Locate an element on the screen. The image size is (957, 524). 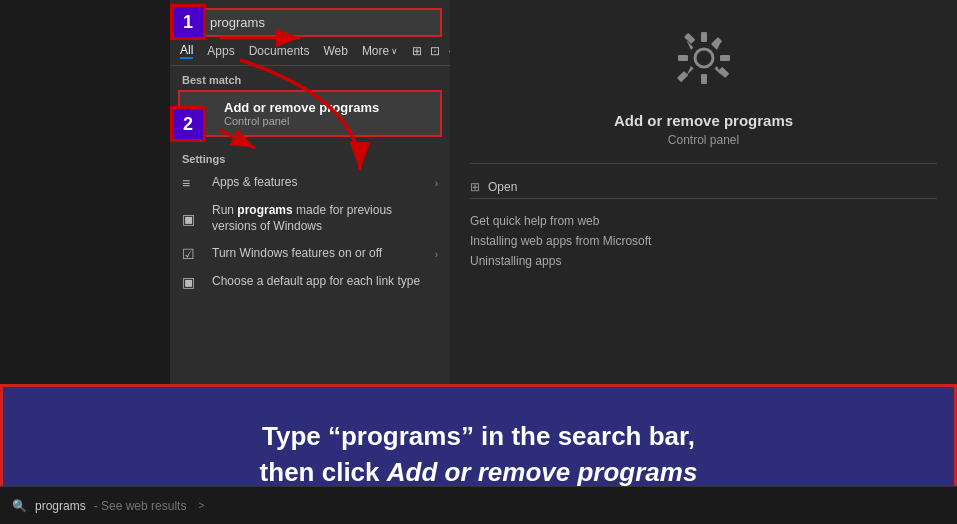
windows-features-text: Turn Windows features on or off is located at coordinates (318, 254).